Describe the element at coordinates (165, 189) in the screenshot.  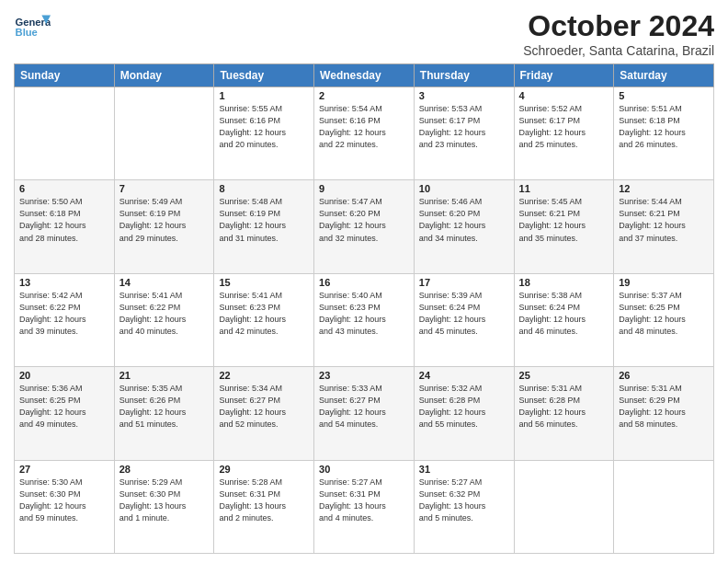
I see `day-number: 7` at that location.